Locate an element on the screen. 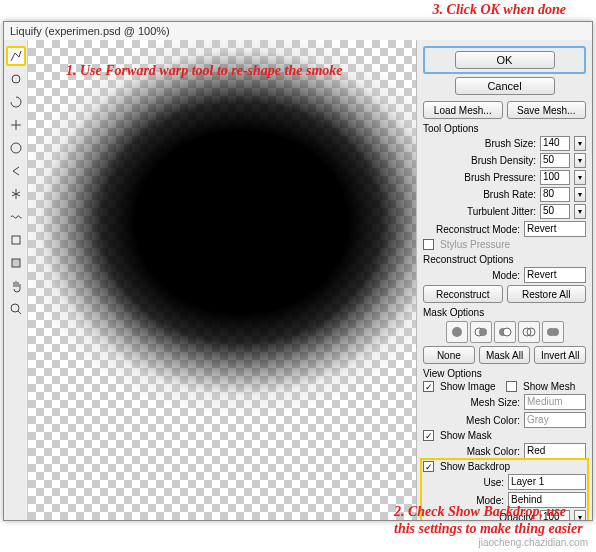  brush-pressure-field: 100 is located at coordinates (555, 178).